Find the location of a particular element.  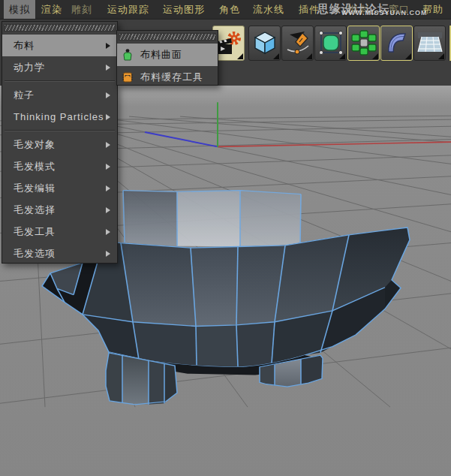

floor-environment-icon is located at coordinates (430, 43).